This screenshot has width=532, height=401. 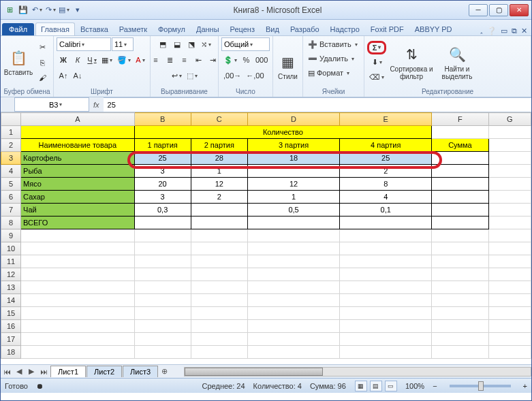 I want to click on zoom-out-icon: −, so click(x=435, y=386).